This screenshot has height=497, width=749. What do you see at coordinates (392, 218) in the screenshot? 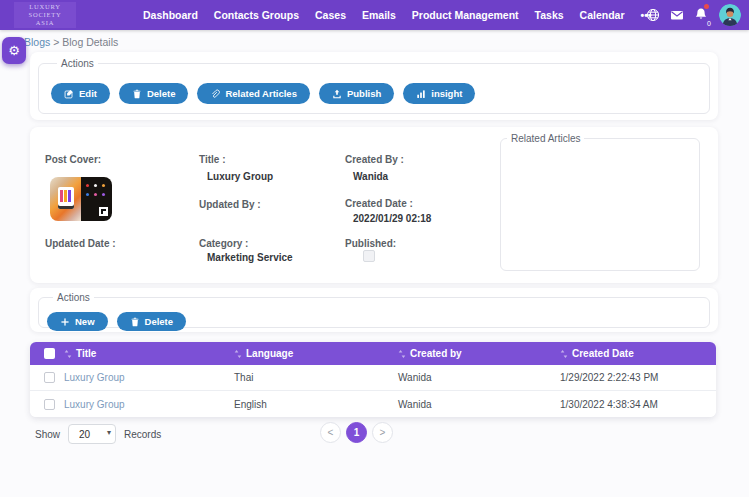
I see `created-date-value: 2022/01/29 02:18` at bounding box center [392, 218].